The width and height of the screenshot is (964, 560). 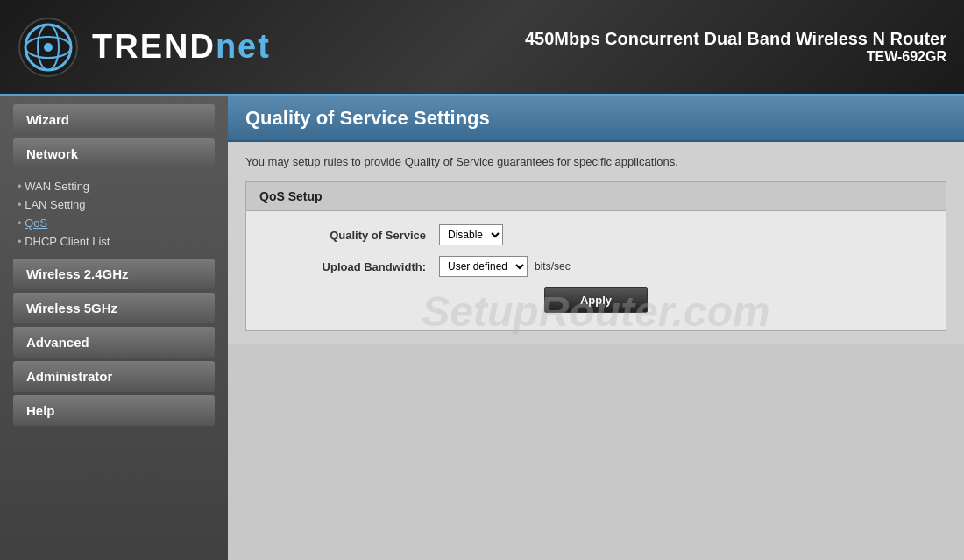 What do you see at coordinates (118, 242) in the screenshot?
I see `sidebar-item-dhcp: DHCP Client List` at bounding box center [118, 242].